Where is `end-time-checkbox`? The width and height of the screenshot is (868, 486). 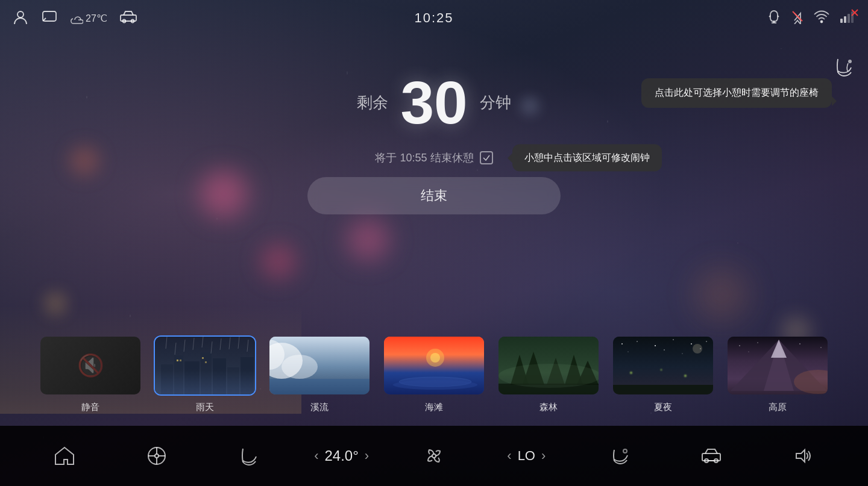
end-time-checkbox is located at coordinates (486, 158).